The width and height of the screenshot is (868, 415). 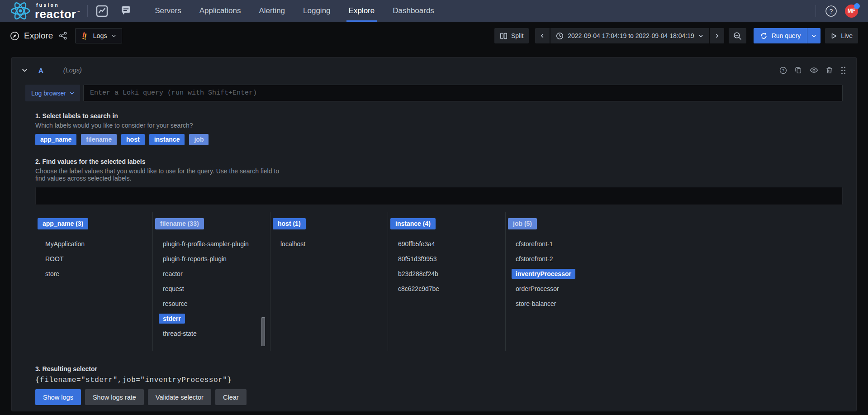 I want to click on facet-value: 80f51d3f9953, so click(x=417, y=259).